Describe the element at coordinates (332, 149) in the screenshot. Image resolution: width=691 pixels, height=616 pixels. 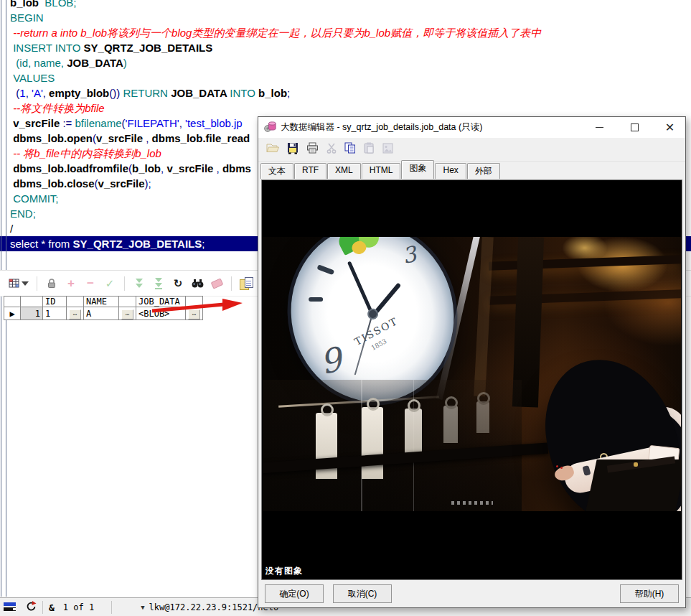
I see `cut-icon` at that location.